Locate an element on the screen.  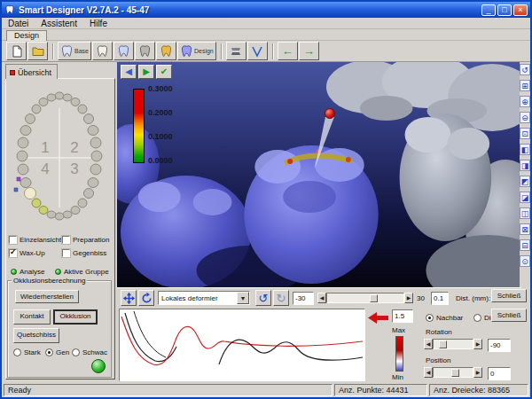
checkbox-box: ✓ is located at coordinates (12, 254).